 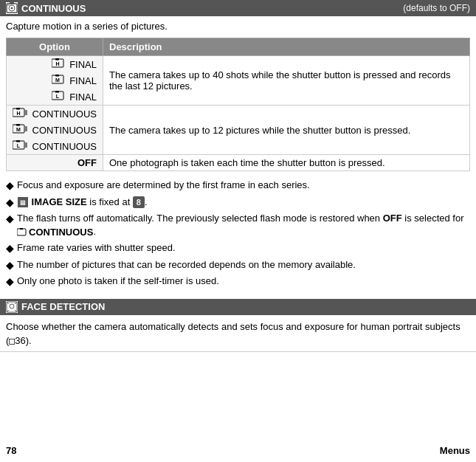 I want to click on face-body-ref: □, so click(x=12, y=341).